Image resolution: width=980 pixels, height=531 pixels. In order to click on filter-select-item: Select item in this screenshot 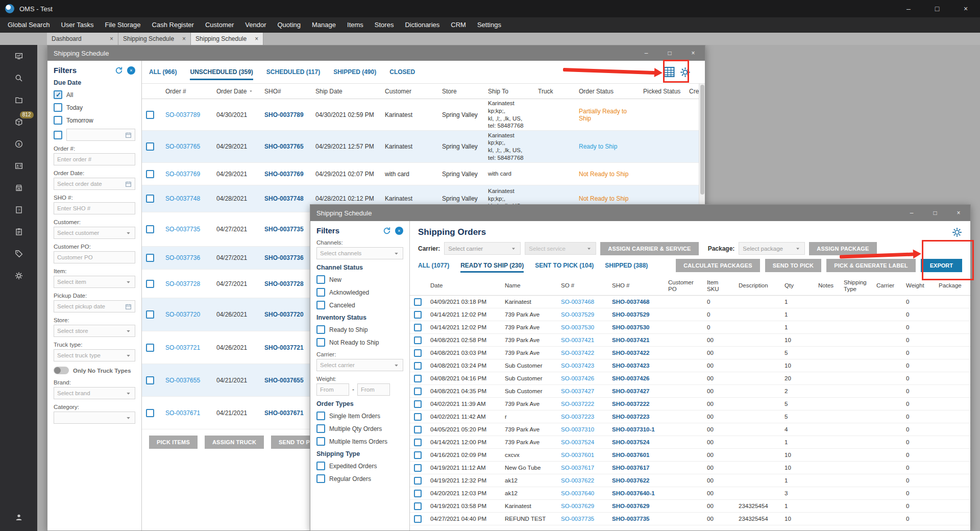, I will do `click(94, 282)`.